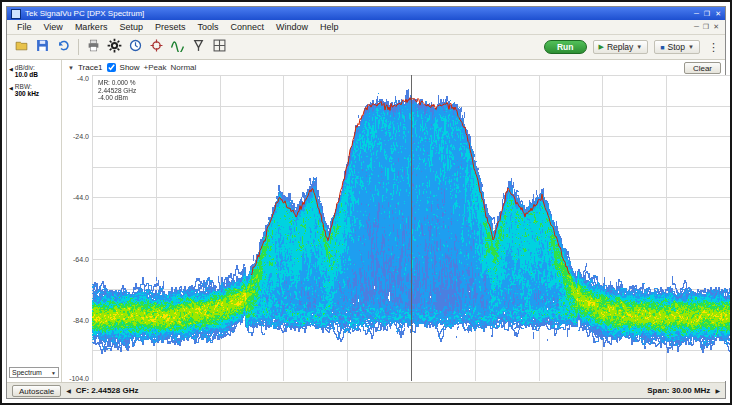 The height and width of the screenshot is (405, 732). What do you see at coordinates (394, 68) in the screenshot?
I see `trace-settings-bar: ▼ Trace1 Show +Peak Normal Clear` at bounding box center [394, 68].